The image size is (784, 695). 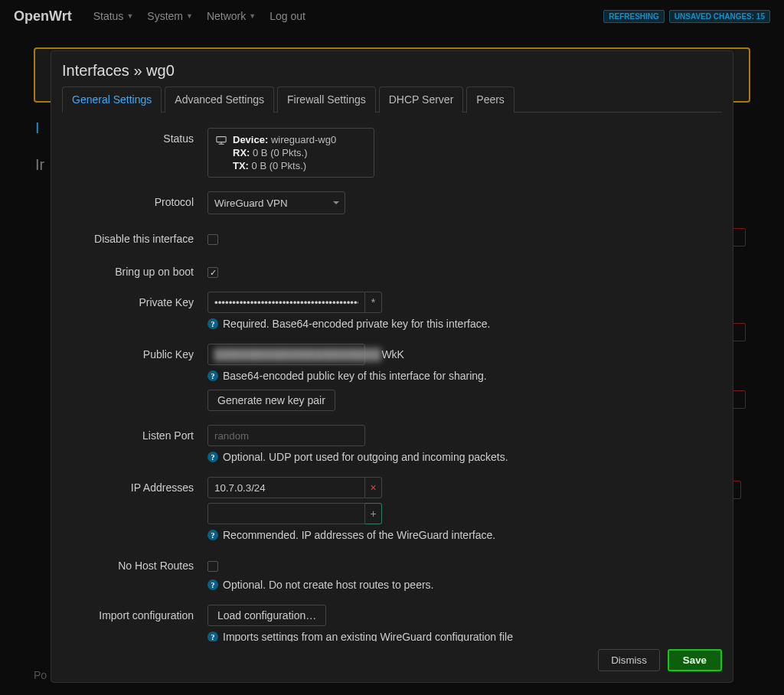 What do you see at coordinates (392, 16) in the screenshot?
I see `top-header: OpenWrt Status▼ System▼ Network▼ Log out…` at bounding box center [392, 16].